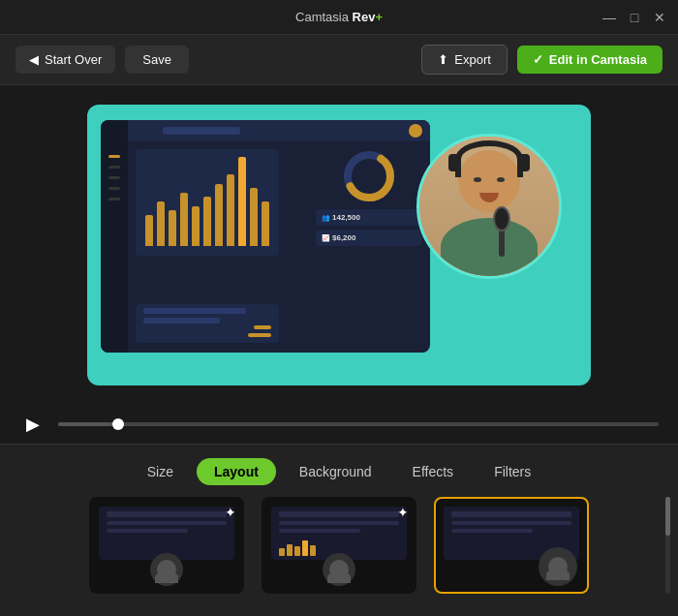 Image resolution: width=678 pixels, height=616 pixels. I want to click on tab-filters: Filters, so click(512, 472).